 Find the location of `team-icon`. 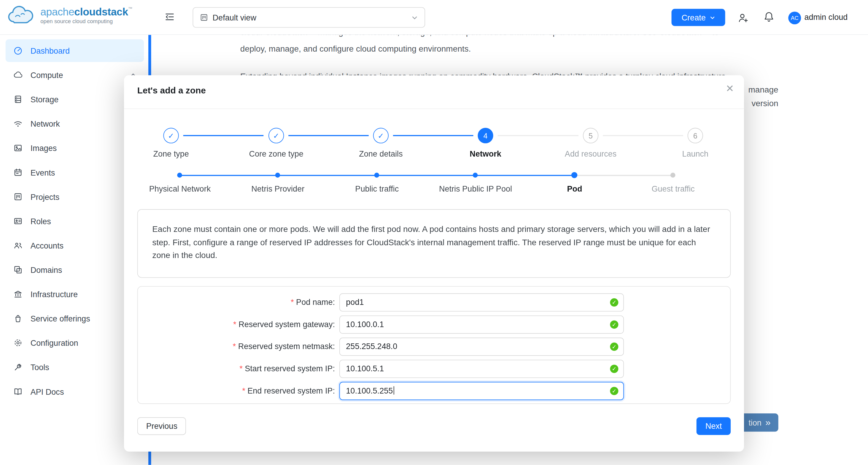

team-icon is located at coordinates (19, 246).